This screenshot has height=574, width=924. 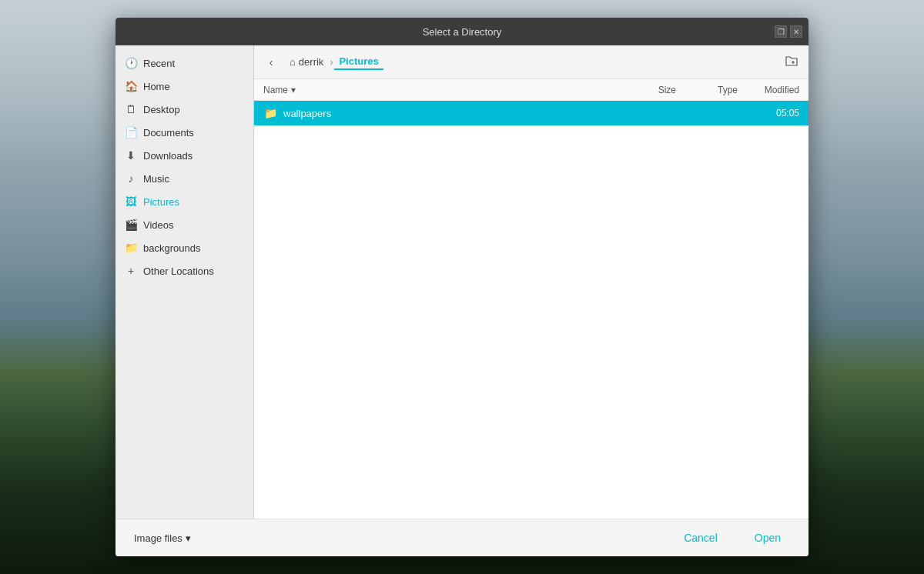 I want to click on sidebar-label-recent: Recent, so click(x=159, y=63).